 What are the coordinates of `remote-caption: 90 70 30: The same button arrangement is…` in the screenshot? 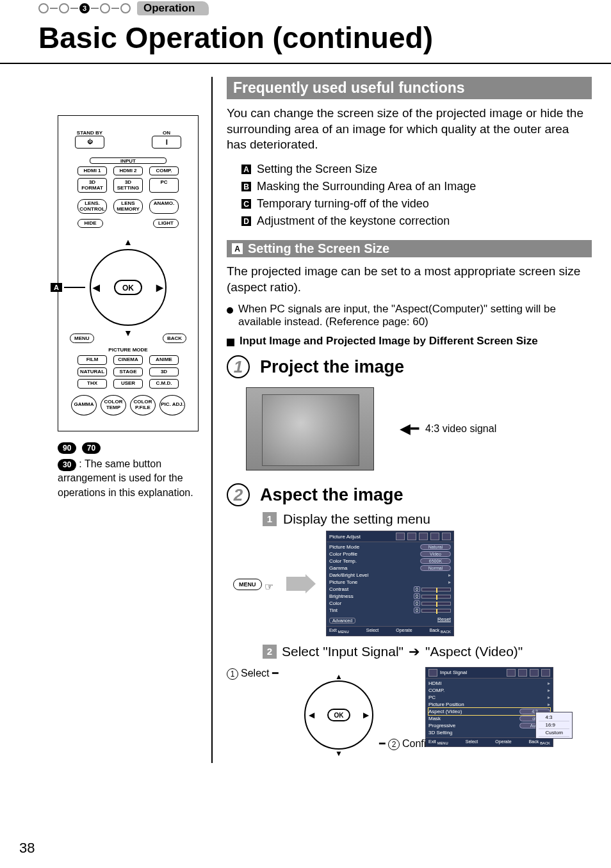 It's located at (122, 470).